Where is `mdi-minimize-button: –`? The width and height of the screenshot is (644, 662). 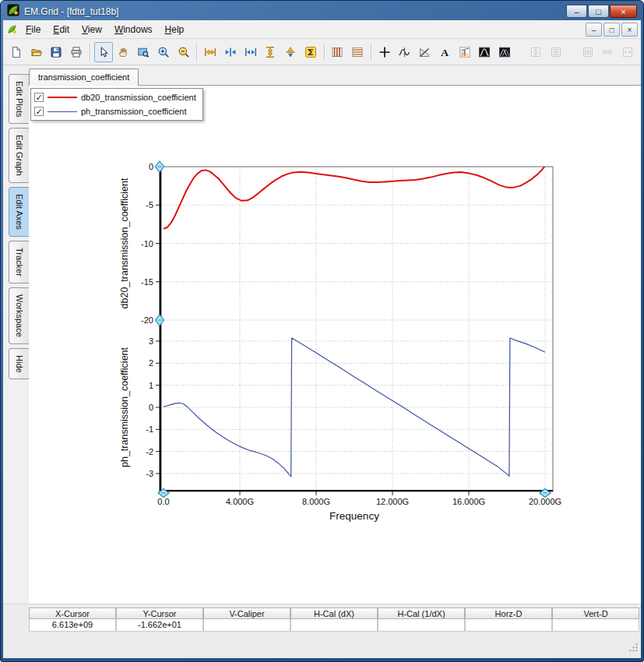
mdi-minimize-button: – is located at coordinates (593, 30).